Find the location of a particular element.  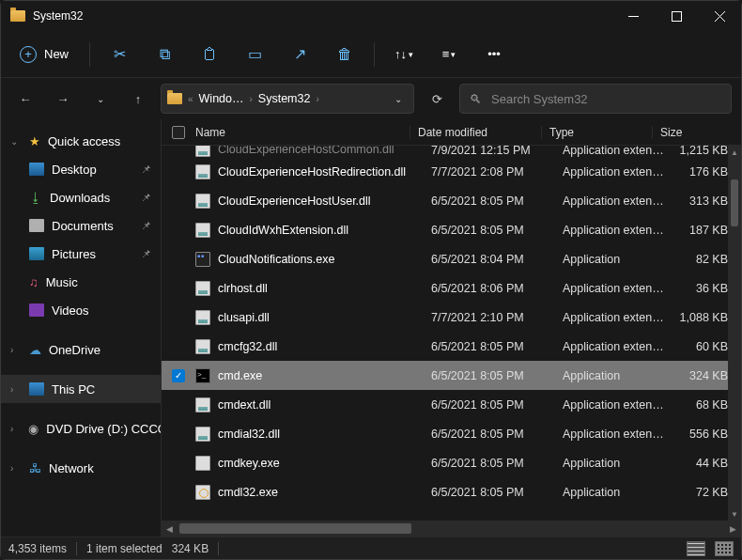

delete-button: 🗑︎ is located at coordinates (345, 54).